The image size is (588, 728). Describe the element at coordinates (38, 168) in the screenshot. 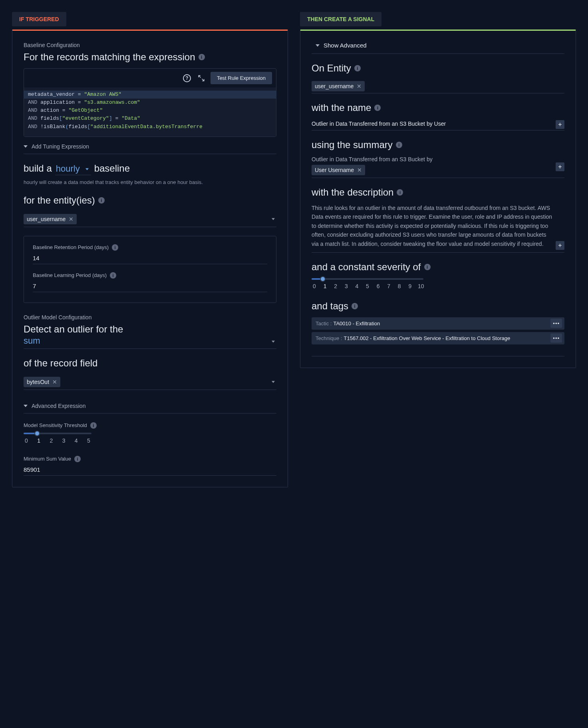

I see `build-a-label: build a` at that location.